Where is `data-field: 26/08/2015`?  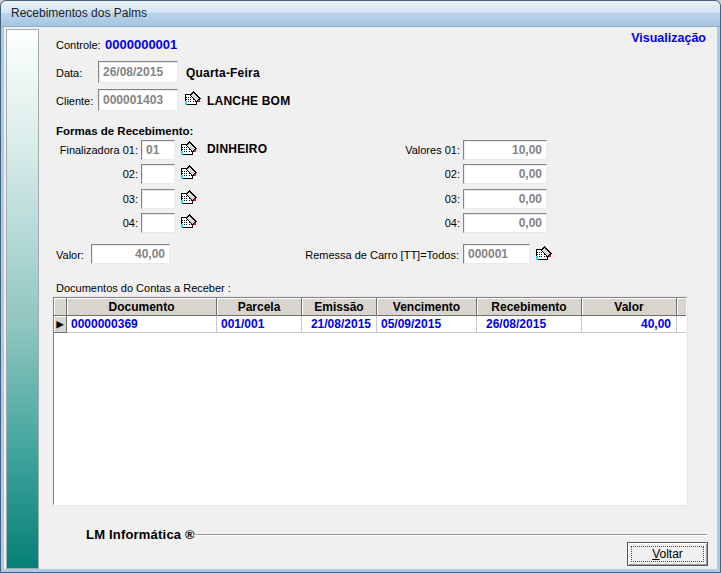
data-field: 26/08/2015 is located at coordinates (138, 72).